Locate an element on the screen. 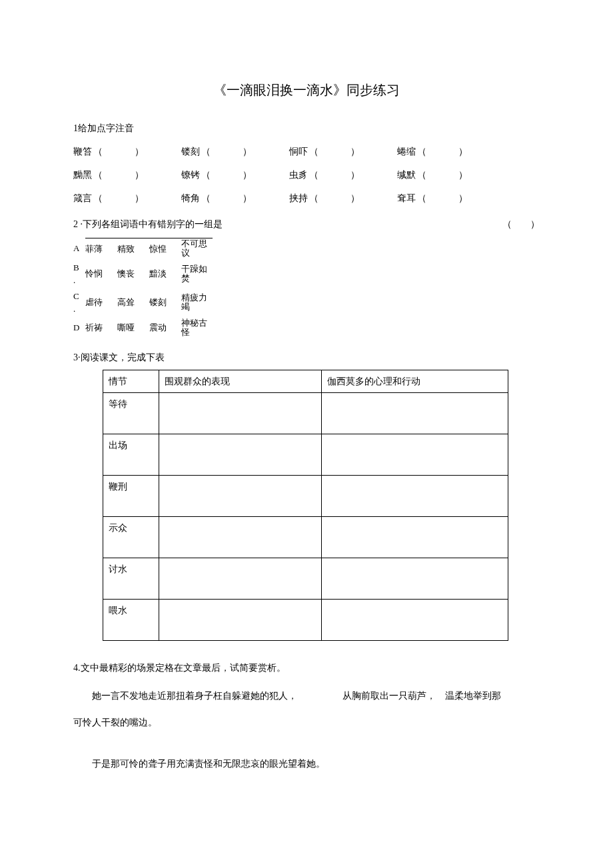  option-b: B. 怜悯 懊丧 黯淡 干躁如焚 is located at coordinates (143, 274).